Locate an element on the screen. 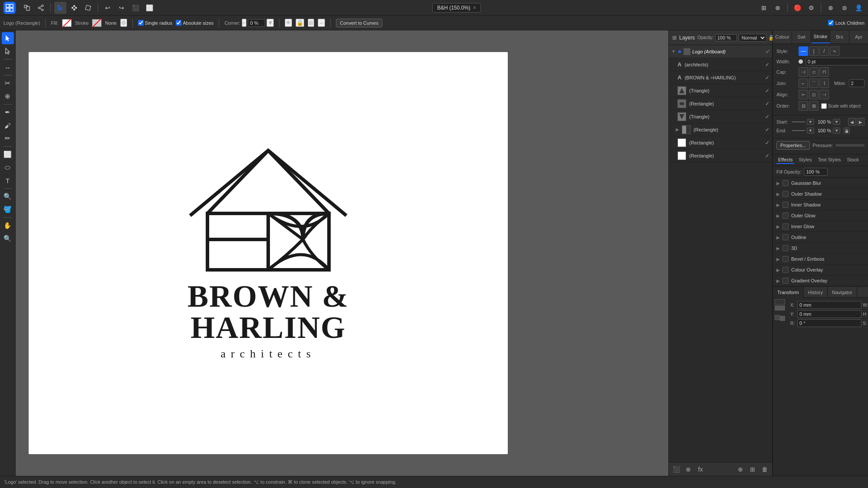 This screenshot has width=868, height=488. layer-item-rect2: ▶ (Rectangle) ✓ is located at coordinates (720, 130).